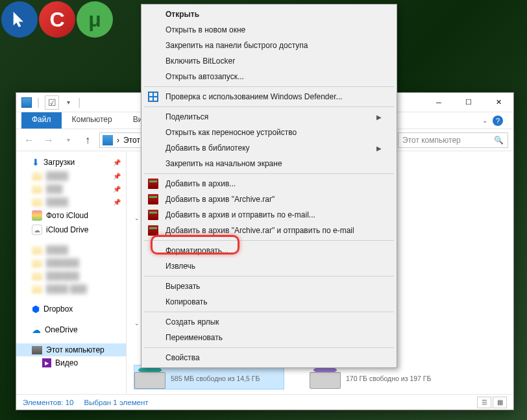 The height and width of the screenshot is (420, 527). I want to click on status-selection: Выбран 1 элемент, so click(116, 402).